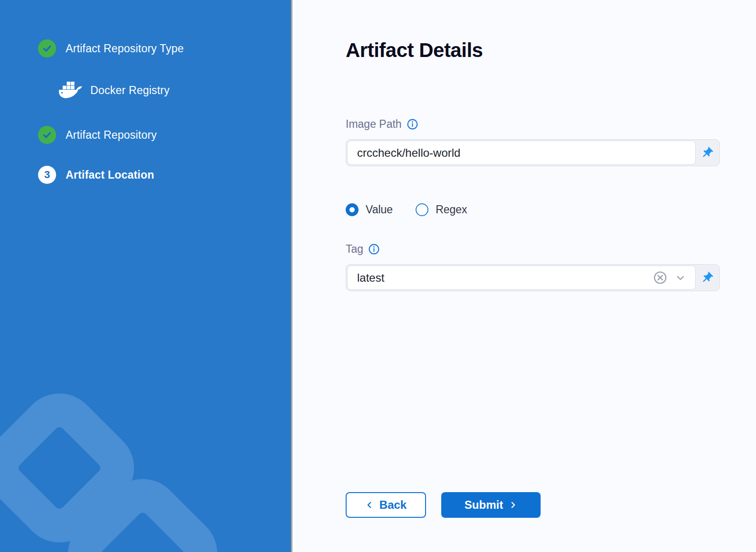 This screenshot has width=756, height=552. I want to click on docker-whale-icon, so click(70, 90).